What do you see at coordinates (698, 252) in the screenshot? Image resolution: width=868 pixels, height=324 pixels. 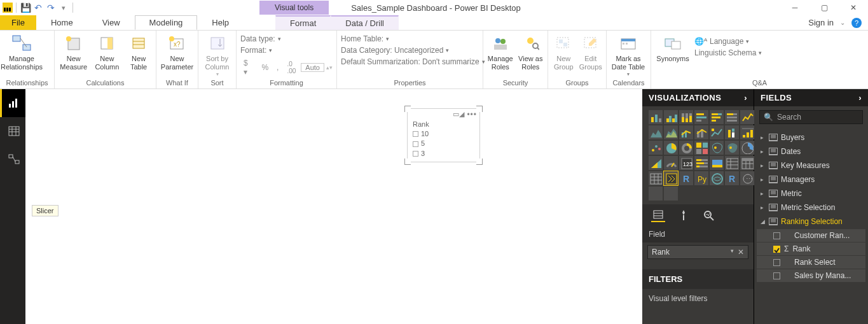 I see `field-well-rank: Rank ▾✕` at bounding box center [698, 252].